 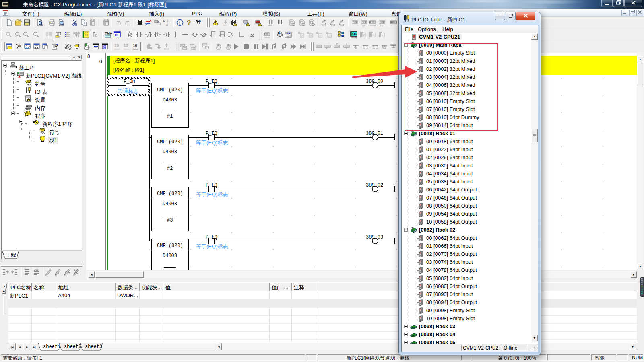 What do you see at coordinates (382, 25) in the screenshot?
I see `svg-text: d::p` at bounding box center [382, 25].